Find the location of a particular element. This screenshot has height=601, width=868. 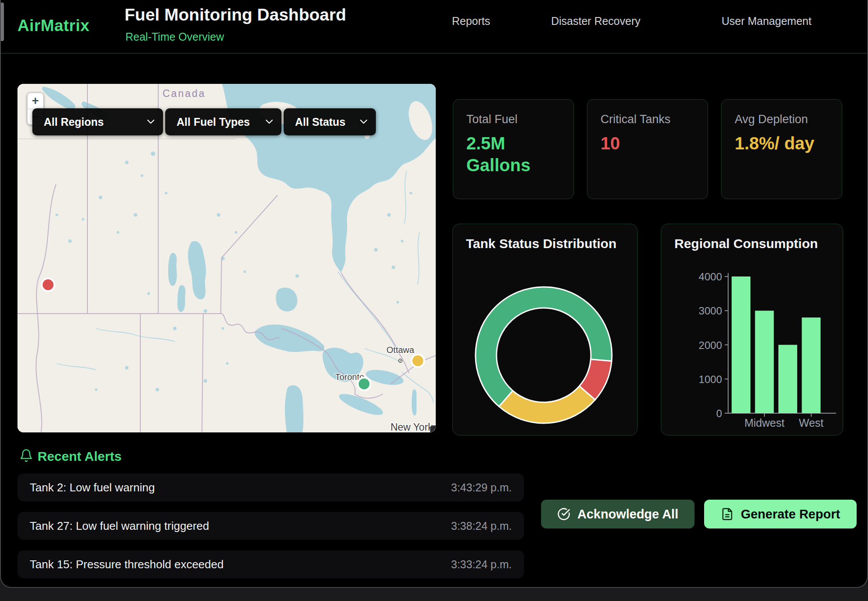

map-label-canada: Canada is located at coordinates (184, 93).